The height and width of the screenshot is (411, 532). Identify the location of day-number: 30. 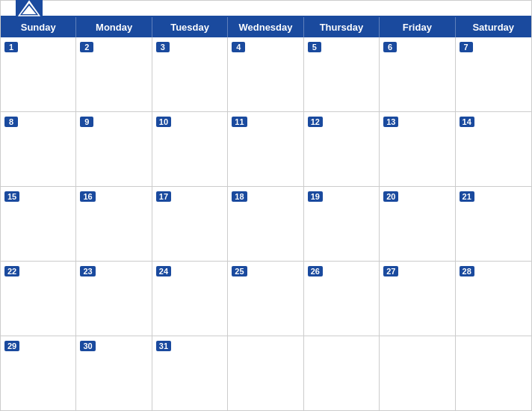
(87, 346).